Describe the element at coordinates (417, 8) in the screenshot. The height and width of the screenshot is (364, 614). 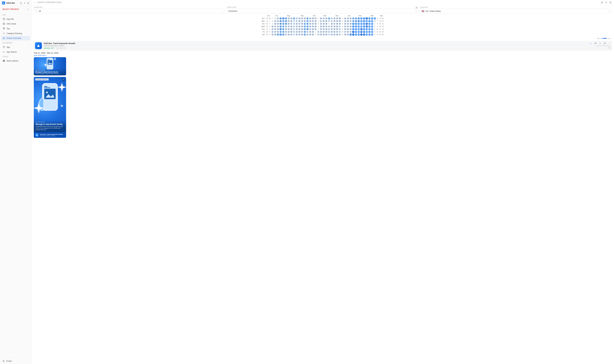
I see `calendar-icon` at that location.